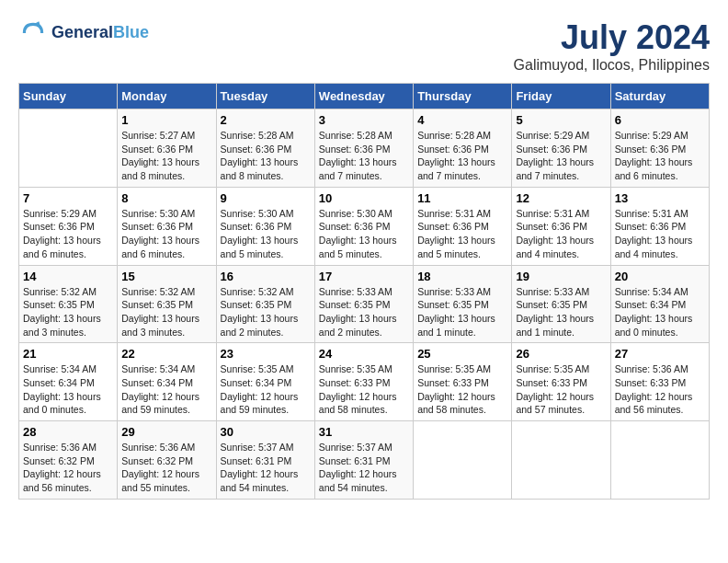 The width and height of the screenshot is (728, 563). What do you see at coordinates (68, 276) in the screenshot?
I see `day-number: 14` at bounding box center [68, 276].